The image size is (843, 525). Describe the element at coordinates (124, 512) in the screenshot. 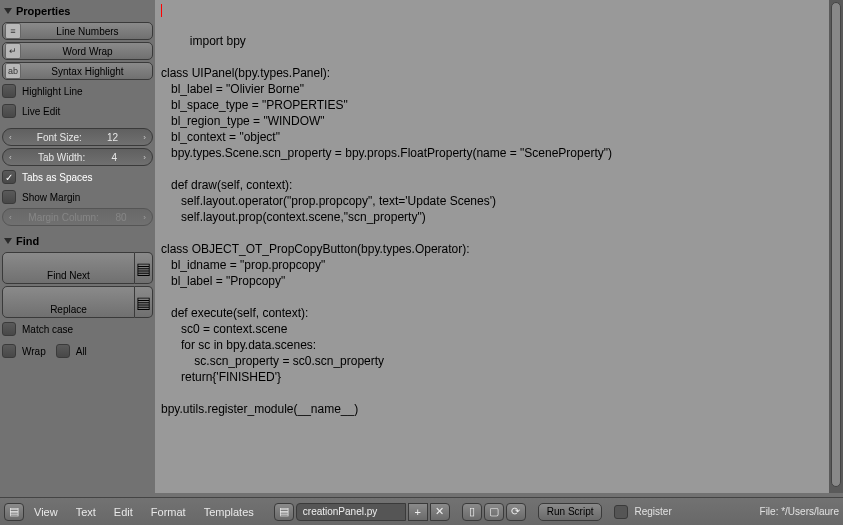

I see `menu-edit: Edit` at that location.